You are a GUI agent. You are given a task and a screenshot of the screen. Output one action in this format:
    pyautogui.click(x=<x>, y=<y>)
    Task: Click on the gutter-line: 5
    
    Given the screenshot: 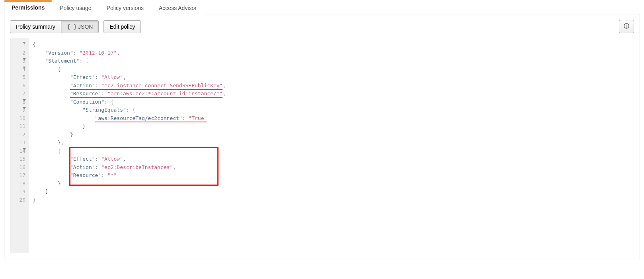 What is the action you would take?
    pyautogui.click(x=18, y=77)
    